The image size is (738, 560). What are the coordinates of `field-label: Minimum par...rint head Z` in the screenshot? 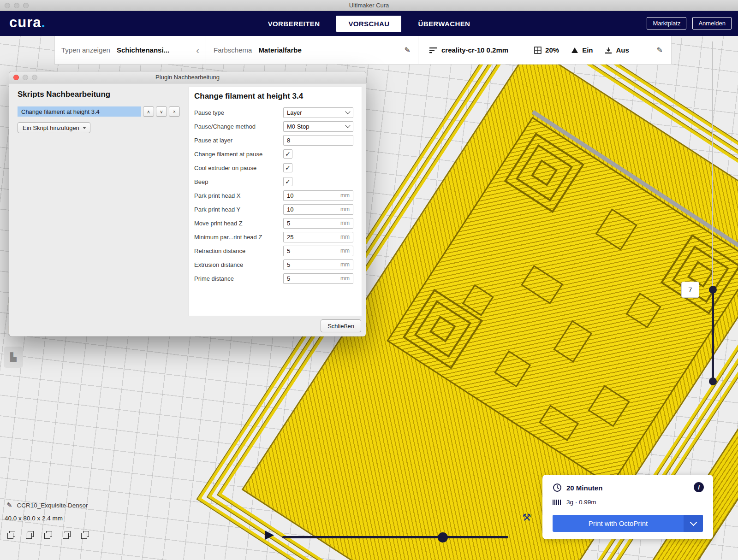 It's located at (239, 237).